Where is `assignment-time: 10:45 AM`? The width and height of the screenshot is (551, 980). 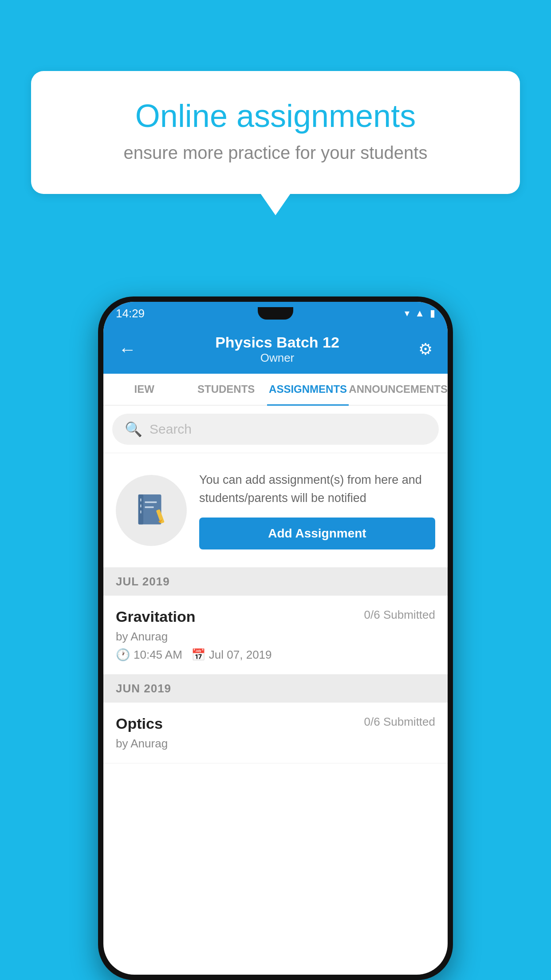 assignment-time: 10:45 AM is located at coordinates (158, 655).